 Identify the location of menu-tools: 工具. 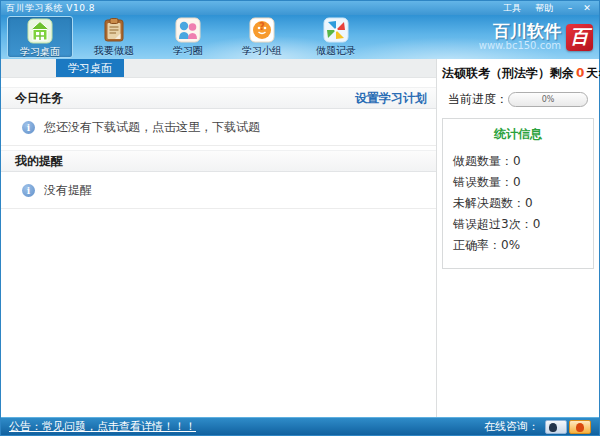
(512, 8).